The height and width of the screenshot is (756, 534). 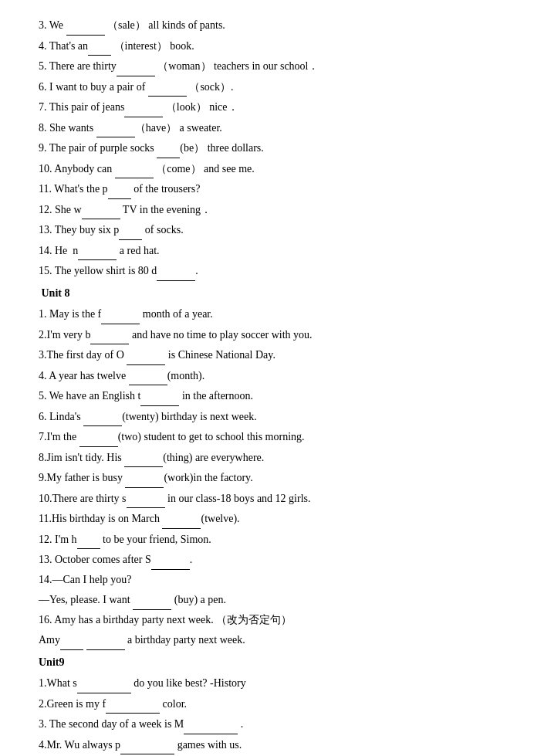 I want to click on unit8-title: Unit 8, so click(x=267, y=293).